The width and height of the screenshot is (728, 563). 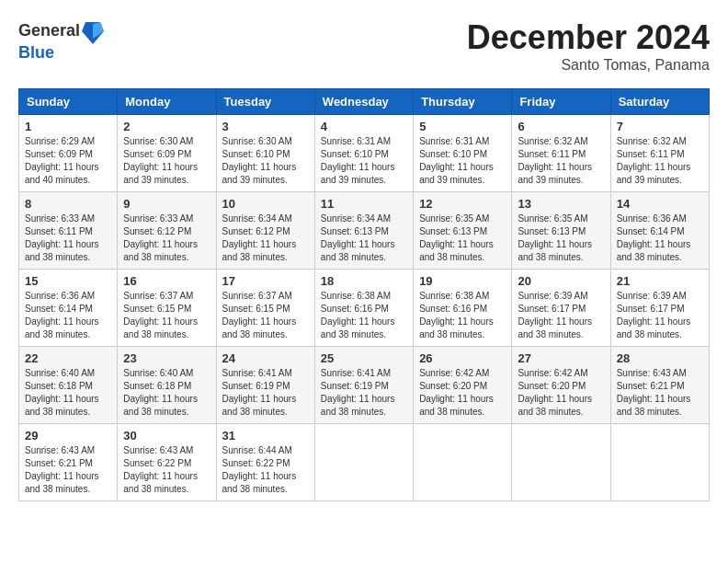 What do you see at coordinates (660, 308) in the screenshot?
I see `calendar-cell: 21Sunrise: 6:39 AMSunset: 6:17 PMDayligh…` at bounding box center [660, 308].